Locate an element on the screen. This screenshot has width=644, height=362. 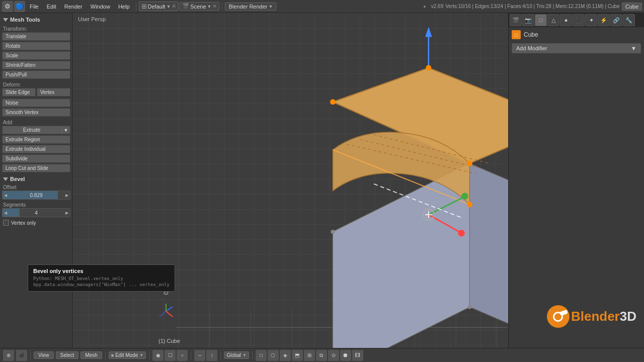
object-name-label: Cube is located at coordinates (531, 35).